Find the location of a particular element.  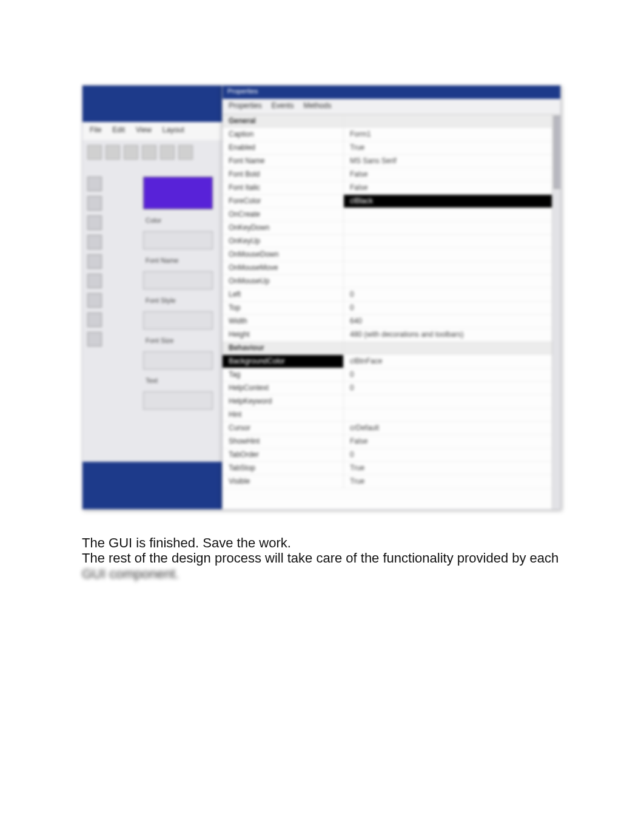

color-swatch is located at coordinates (178, 193).